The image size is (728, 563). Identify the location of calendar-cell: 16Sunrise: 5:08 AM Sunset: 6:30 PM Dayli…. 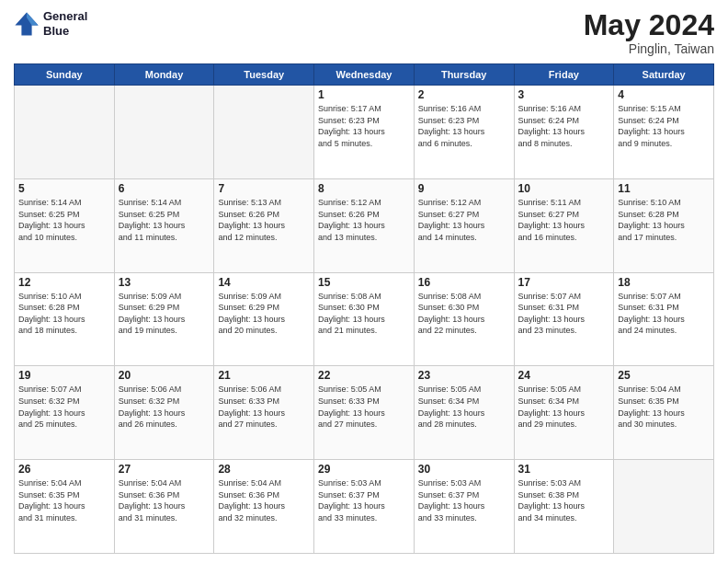
(463, 319).